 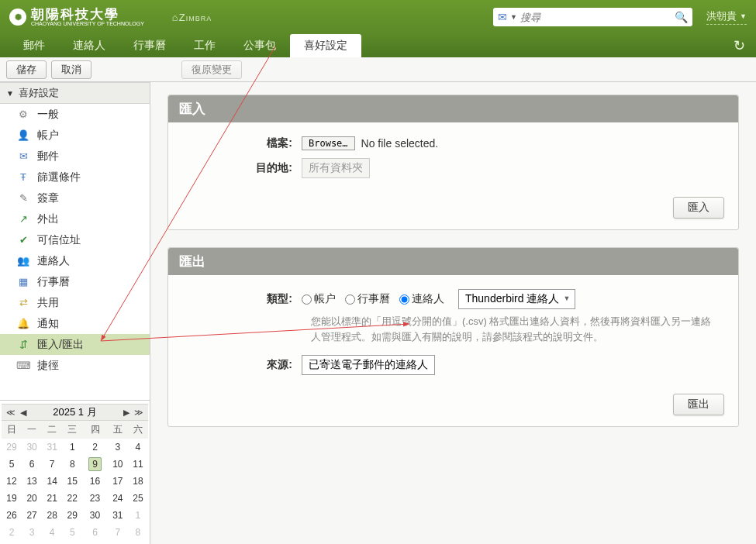 What do you see at coordinates (32, 481) in the screenshot?
I see `calendar-day: 13` at bounding box center [32, 481].